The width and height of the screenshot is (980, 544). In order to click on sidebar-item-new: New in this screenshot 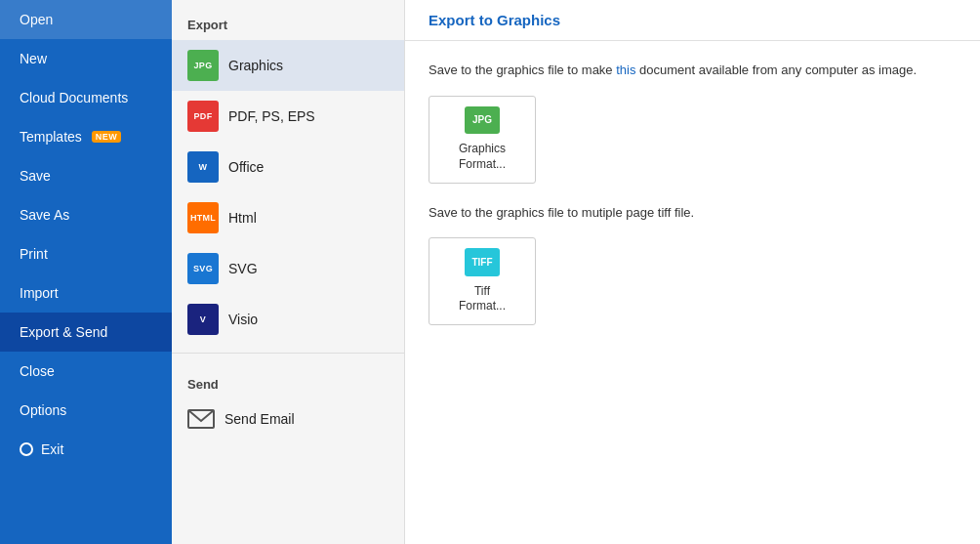, I will do `click(86, 59)`.